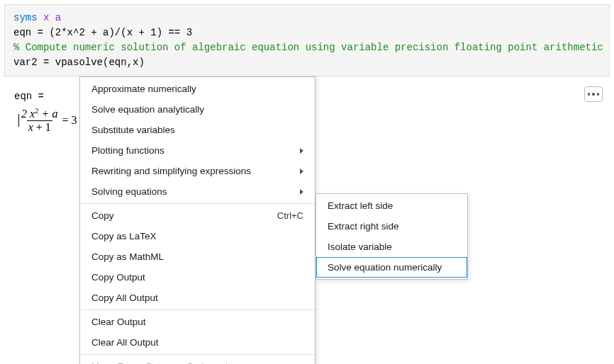  Describe the element at coordinates (26, 18) in the screenshot. I see `code-keyword: syms` at that location.